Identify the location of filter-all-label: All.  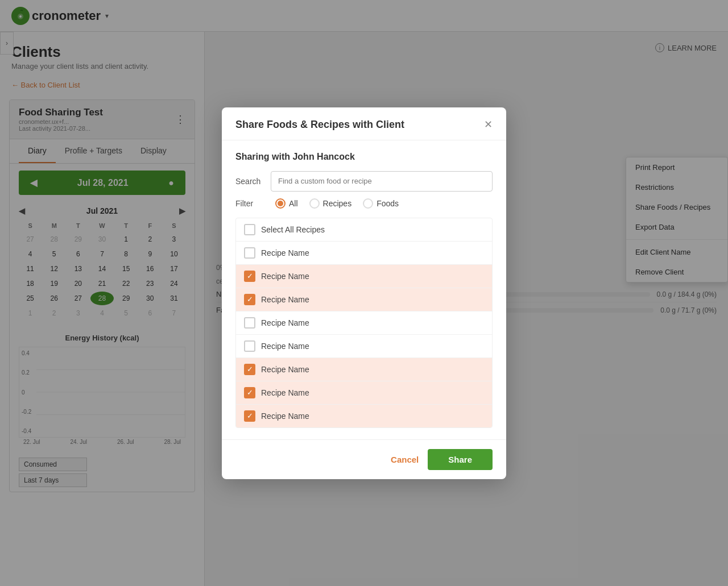
(293, 203).